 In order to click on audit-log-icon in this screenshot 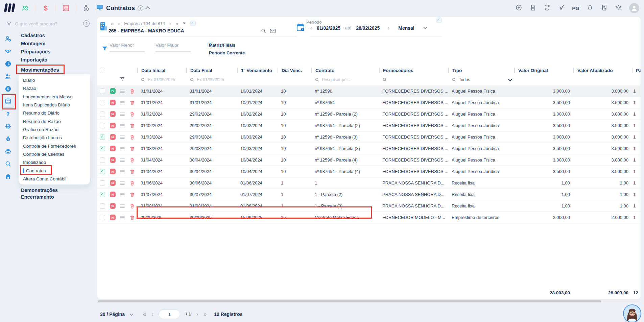, I will do `click(604, 8)`.